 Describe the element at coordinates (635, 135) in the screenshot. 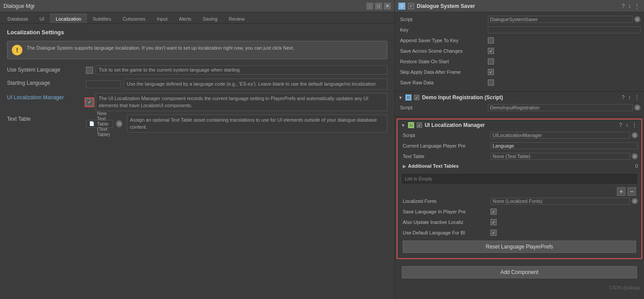

I see `loc-script-select-btn: ⊙` at that location.